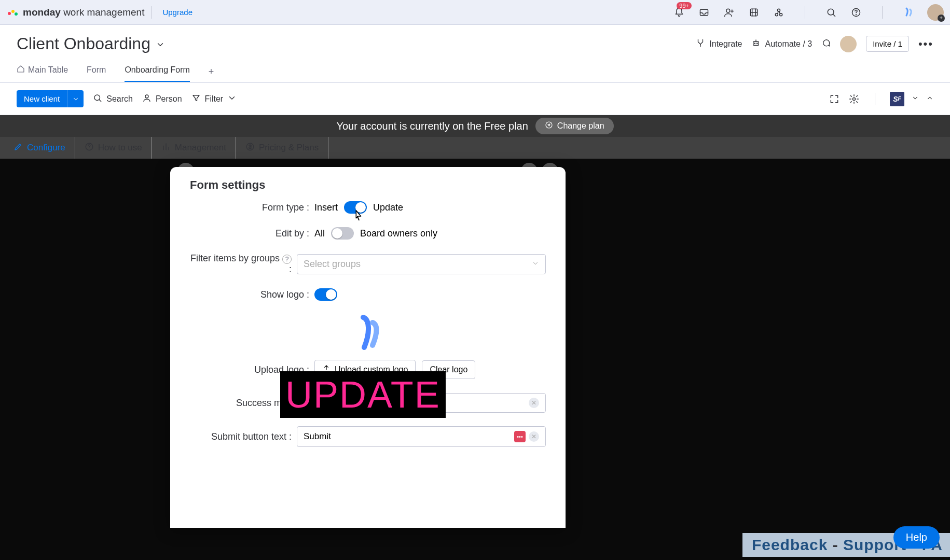 Image resolution: width=950 pixels, height=560 pixels. Describe the element at coordinates (157, 70) in the screenshot. I see `tab-label: Onboarding Form` at that location.